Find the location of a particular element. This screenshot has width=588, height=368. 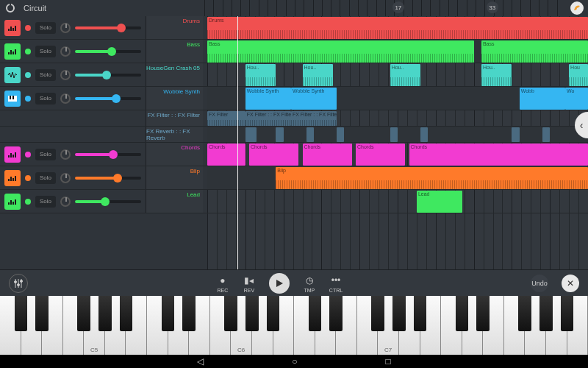

track-name-cell: Chords is located at coordinates (174, 155).